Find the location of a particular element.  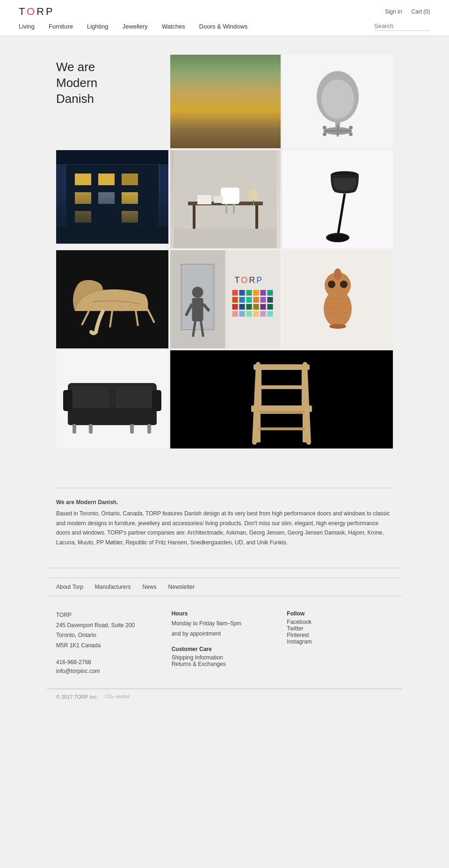

wooden-bird-svg is located at coordinates (338, 299).